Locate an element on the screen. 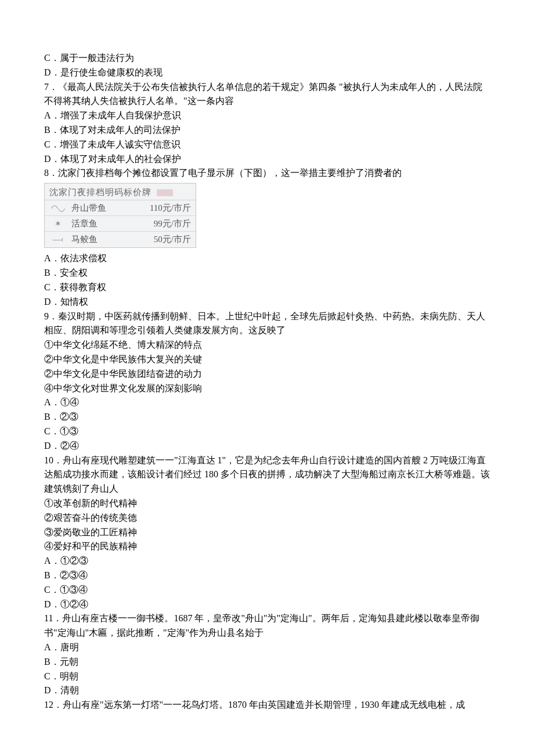  q7-option-b: B．体现了对未成年人的司法保护 is located at coordinates (267, 130).